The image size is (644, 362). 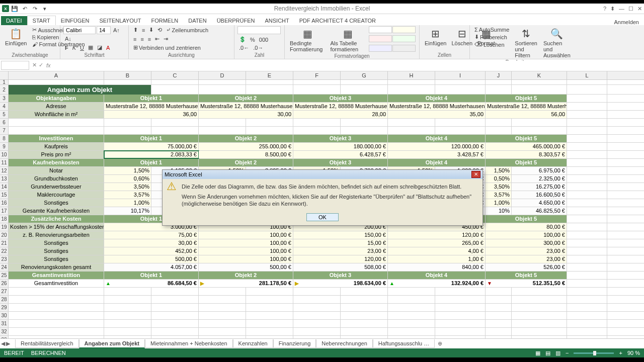 What do you see at coordinates (4, 203) in the screenshot?
I see `row-header: 16` at bounding box center [4, 203].